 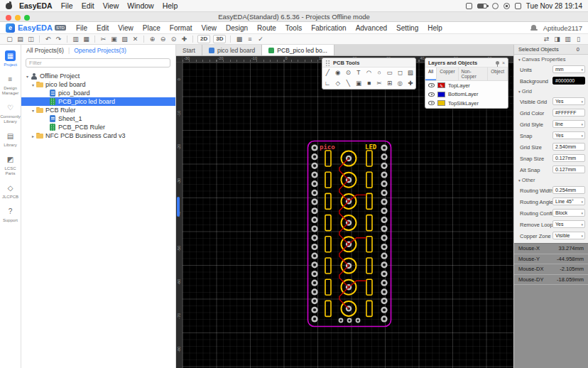 What do you see at coordinates (389, 72) in the screenshot?
I see `rect-tool-icon: ▭` at bounding box center [389, 72].